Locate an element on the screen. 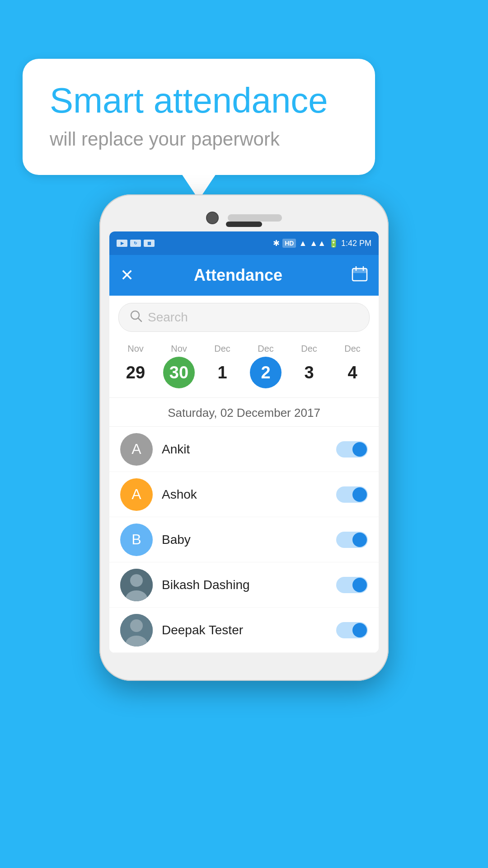  search-icon is located at coordinates (136, 317).